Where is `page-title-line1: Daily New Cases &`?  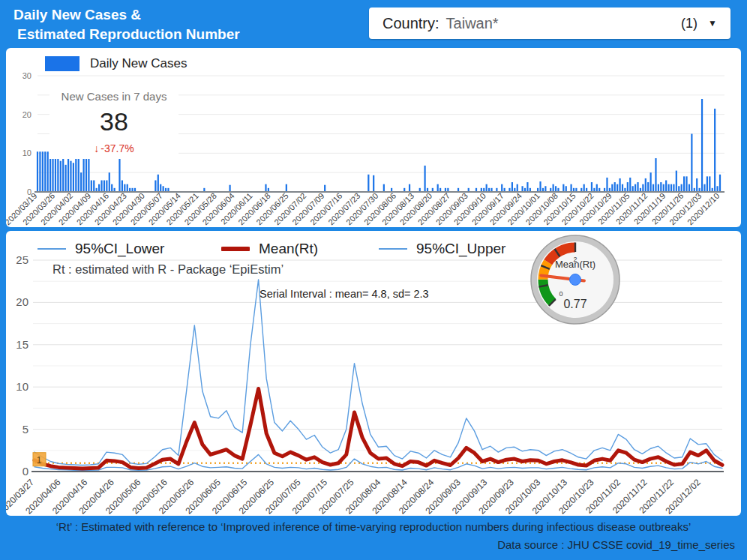
page-title-line1: Daily New Cases & is located at coordinates (127, 15).